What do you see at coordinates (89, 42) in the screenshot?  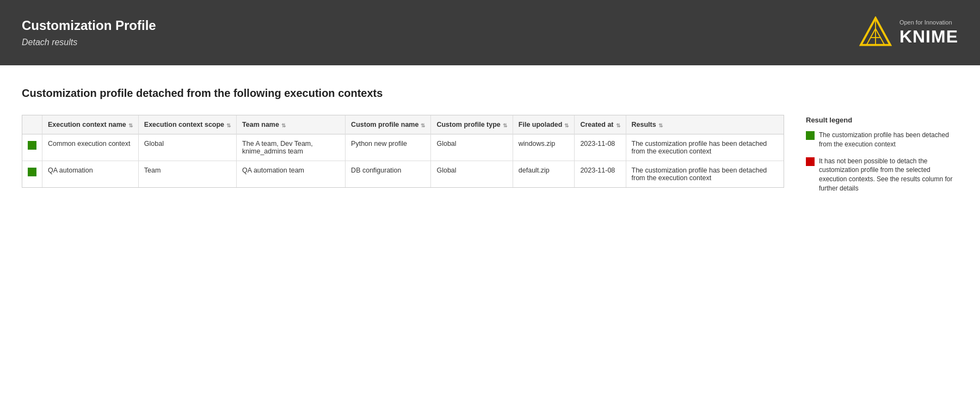 I see `page-subtitle: Detach results` at bounding box center [89, 42].